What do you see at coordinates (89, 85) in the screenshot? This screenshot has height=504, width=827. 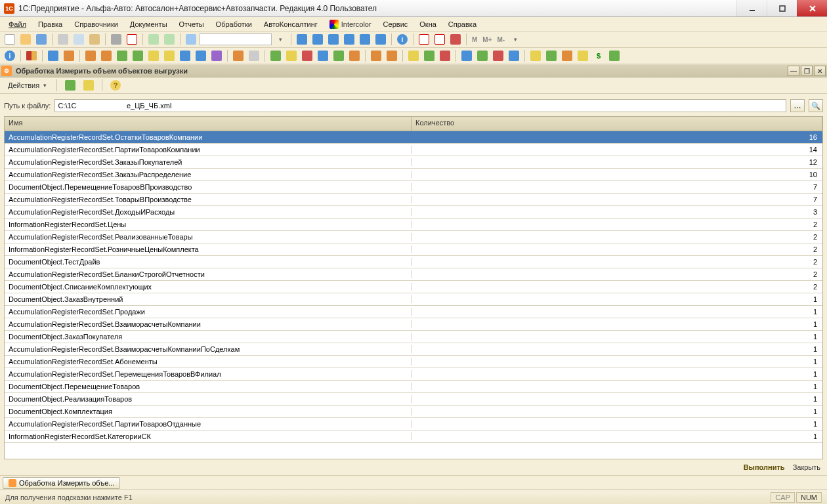 I see `act-b2` at bounding box center [89, 85].